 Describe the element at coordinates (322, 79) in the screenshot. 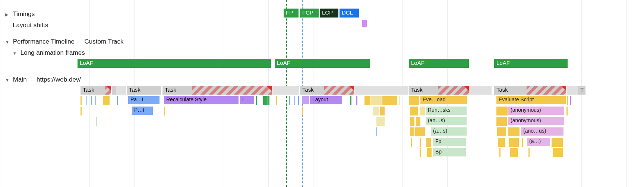

I see `track-main-header: ▼ Main — https://web.dev/` at that location.